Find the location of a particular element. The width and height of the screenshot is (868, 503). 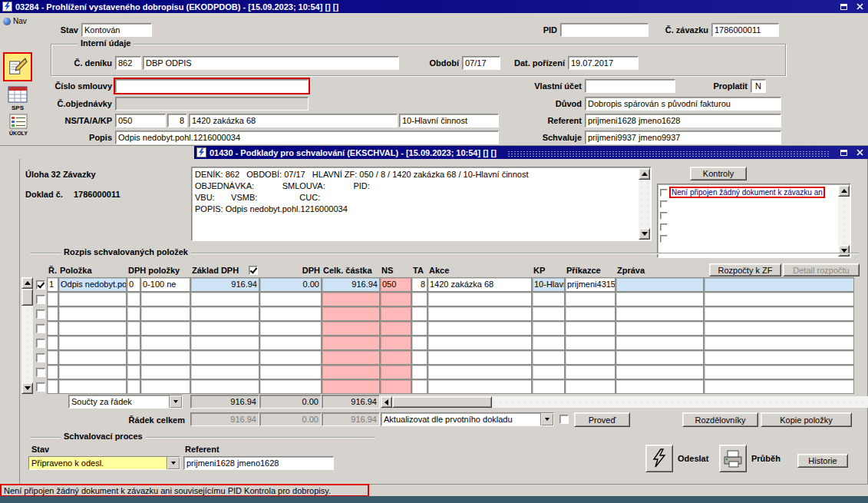

sps-button: SPS is located at coordinates (18, 101).